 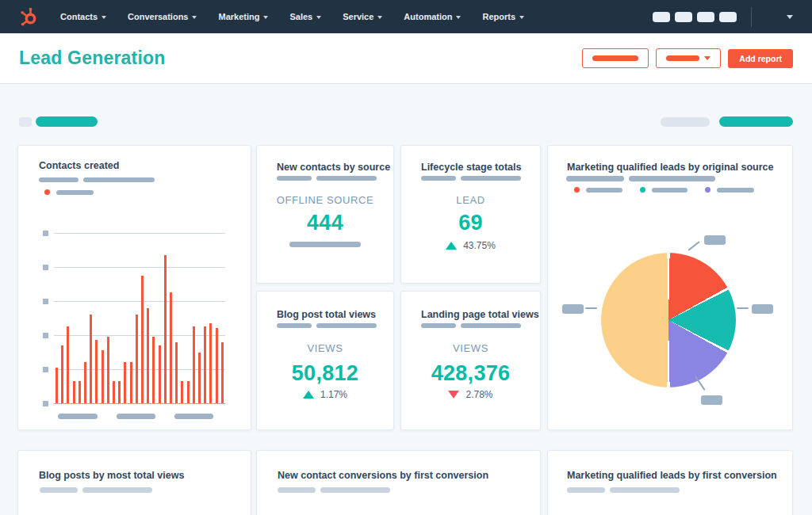 What do you see at coordinates (688, 59) in the screenshot?
I see `header-actions: Add report` at bounding box center [688, 59].